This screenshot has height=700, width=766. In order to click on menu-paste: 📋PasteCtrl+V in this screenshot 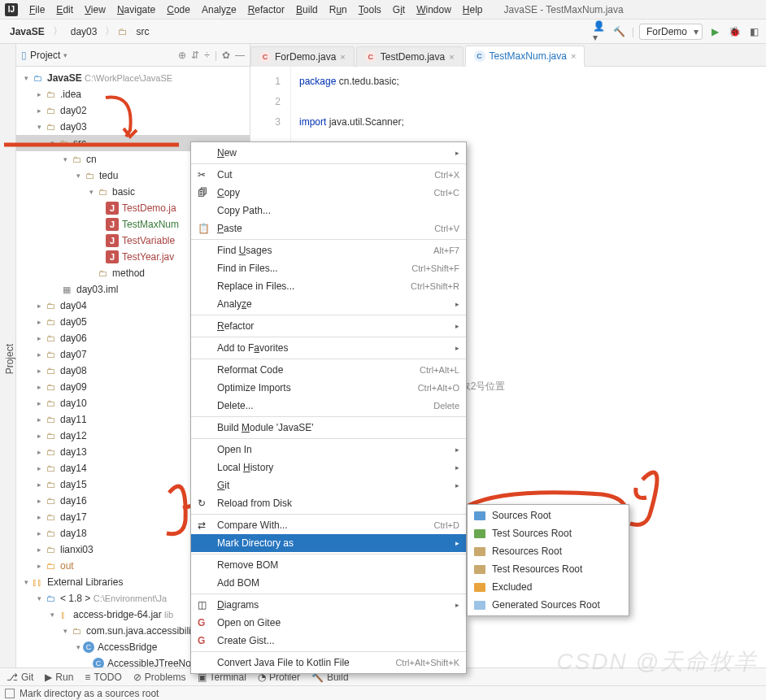, I will do `click(329, 228)`.